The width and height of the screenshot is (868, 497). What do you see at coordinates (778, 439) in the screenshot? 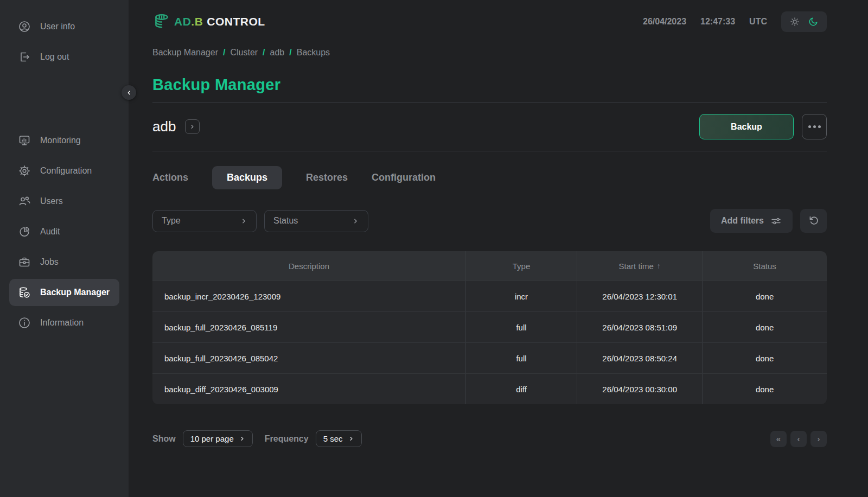
I see `first-page-button: «` at bounding box center [778, 439].